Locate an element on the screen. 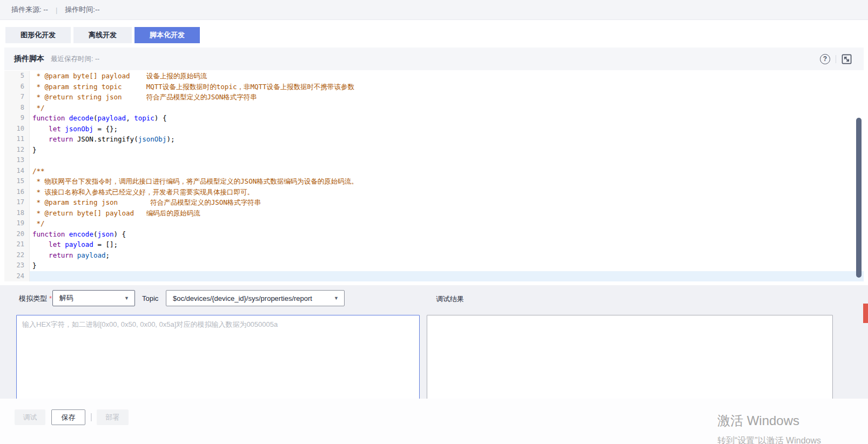 The image size is (868, 444). dev-mode-tabs: 图形化开发离线开发脚本化开发 is located at coordinates (103, 35).